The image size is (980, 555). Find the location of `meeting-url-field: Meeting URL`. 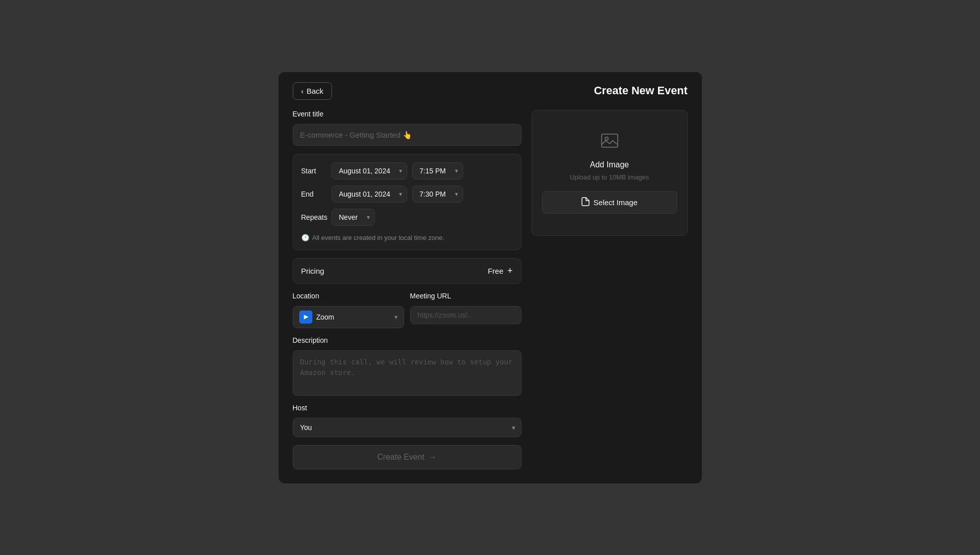

meeting-url-field: Meeting URL is located at coordinates (466, 310).